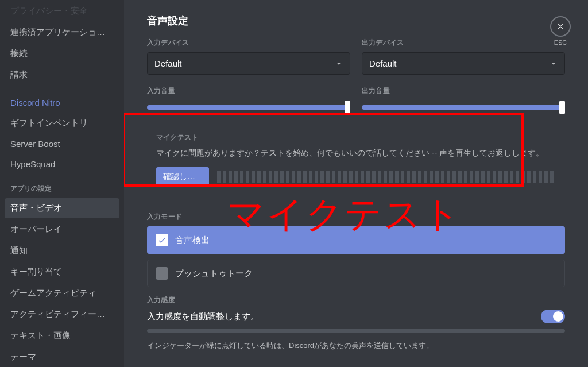 Image resolution: width=588 pixels, height=367 pixels. I want to click on sidebar-item-hypesquad: HypeSquad, so click(62, 164).